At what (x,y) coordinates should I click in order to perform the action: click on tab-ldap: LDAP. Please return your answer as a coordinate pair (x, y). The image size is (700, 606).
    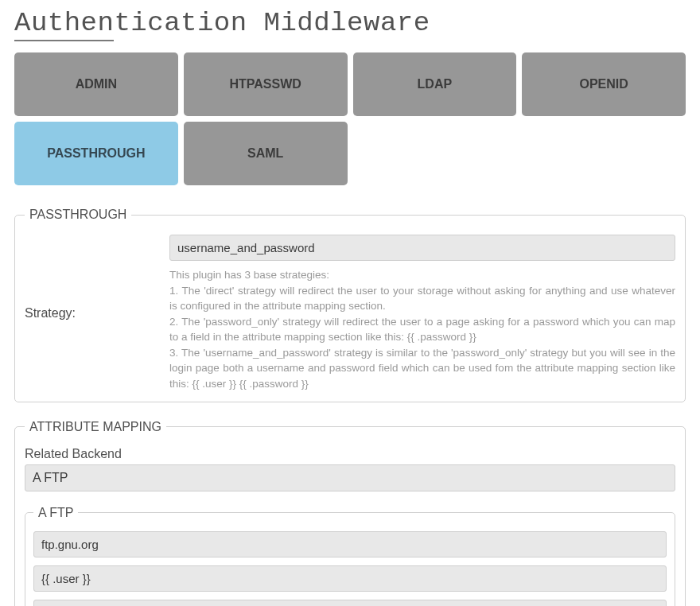
    Looking at the image, I should click on (435, 84).